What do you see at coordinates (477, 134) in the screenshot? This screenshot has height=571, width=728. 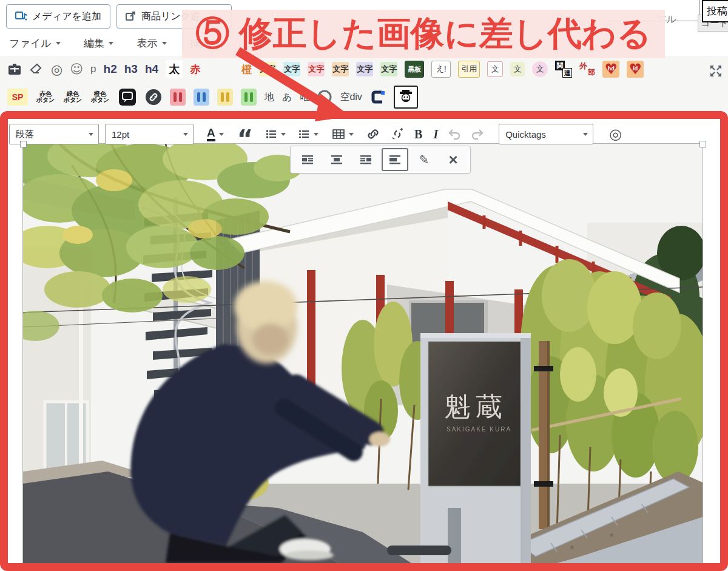 I see `redo-icon` at bounding box center [477, 134].